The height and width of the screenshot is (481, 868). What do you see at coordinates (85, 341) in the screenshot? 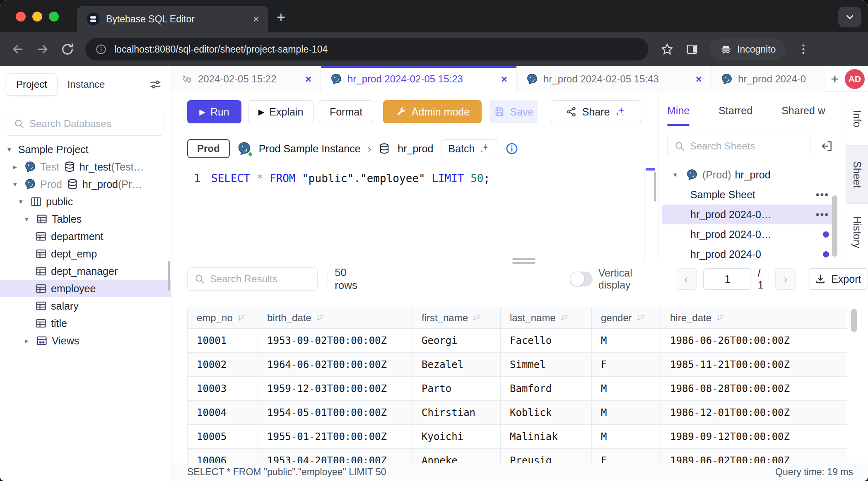
I see `tree-item-Views: ▸Views` at bounding box center [85, 341].